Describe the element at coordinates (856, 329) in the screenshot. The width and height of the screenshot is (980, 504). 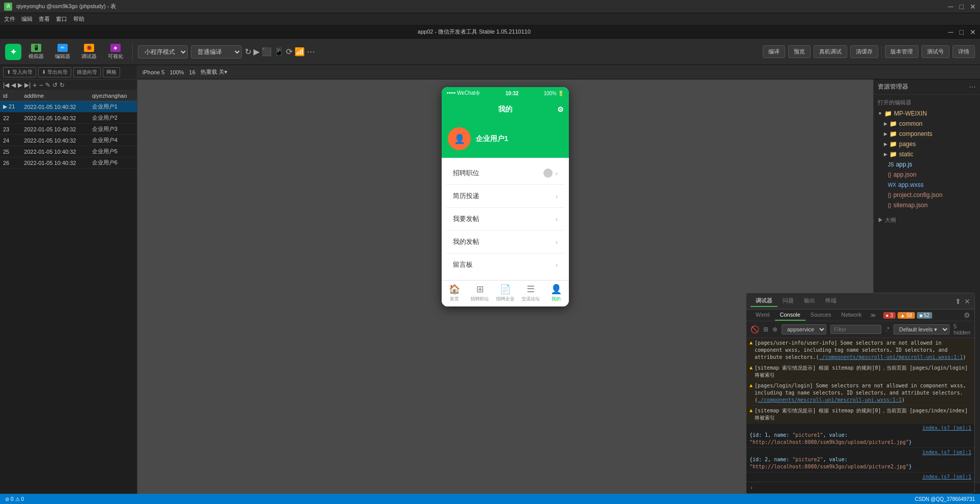
I see `filter-input` at that location.